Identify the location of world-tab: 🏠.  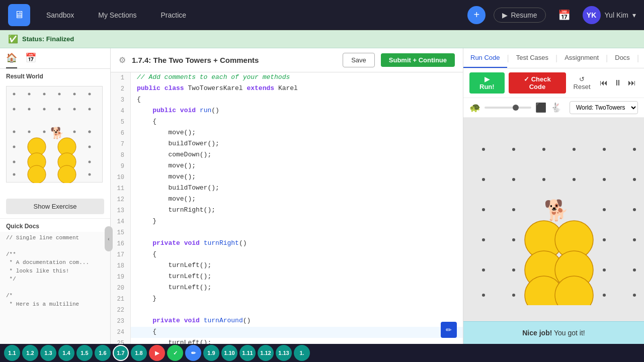
(12, 60).